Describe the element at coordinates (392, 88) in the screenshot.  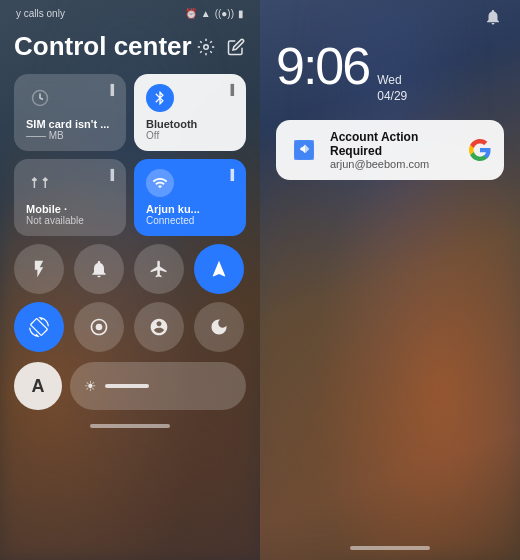
I see `clock-date: Wed 04/29` at that location.